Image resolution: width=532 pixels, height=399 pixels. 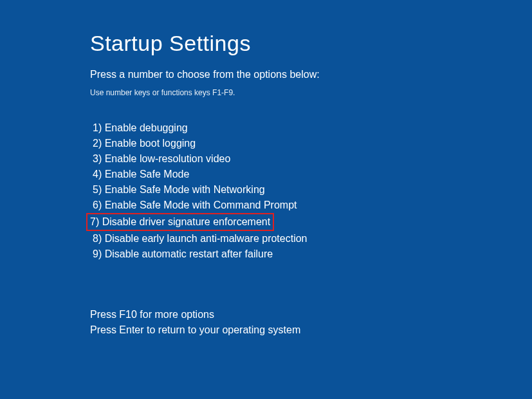 I want to click on footer-more-options: Press F10 for more options, so click(x=311, y=315).